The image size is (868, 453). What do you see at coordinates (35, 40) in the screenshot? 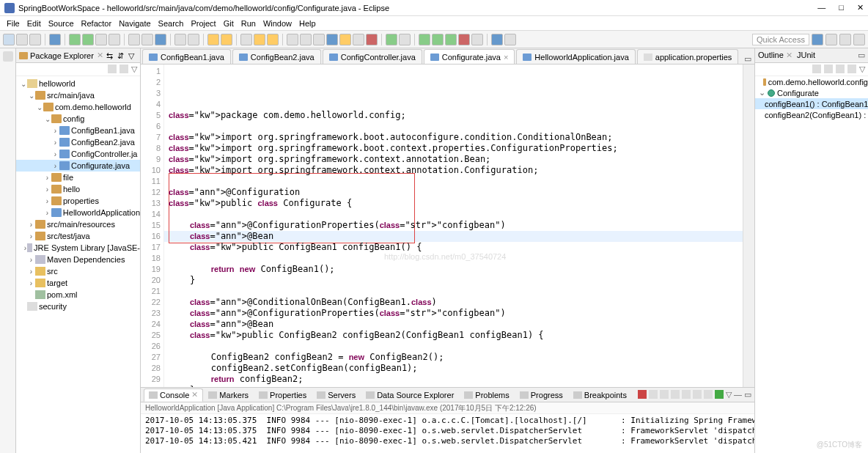
I see `save-all-button` at bounding box center [35, 40].